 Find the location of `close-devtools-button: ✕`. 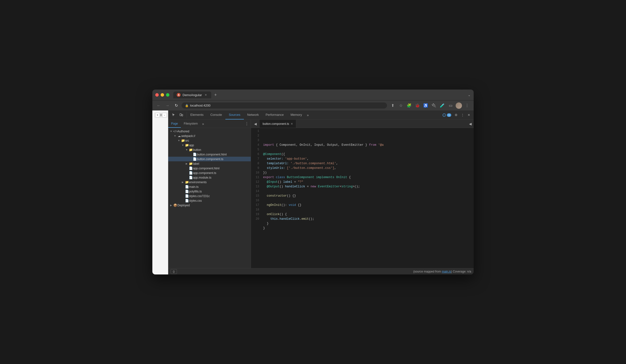

close-devtools-button: ✕ is located at coordinates (469, 115).